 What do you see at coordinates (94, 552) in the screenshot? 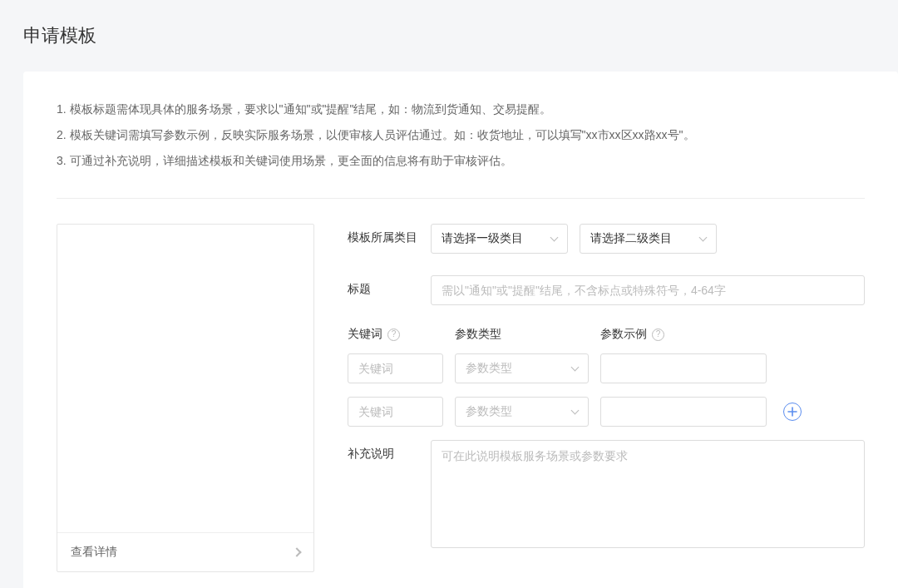
I see `view-details-label: 查看详情` at bounding box center [94, 552].